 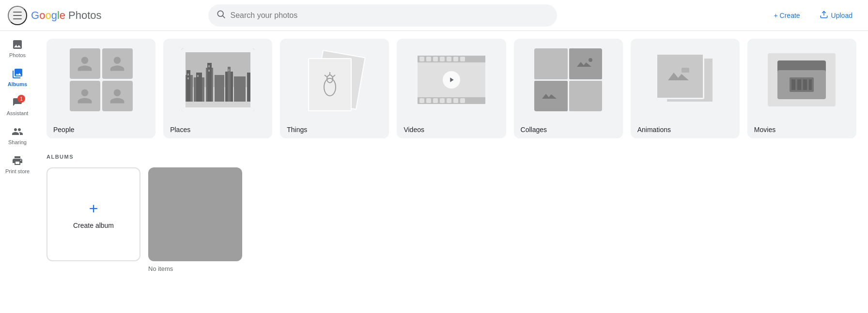 I want to click on album-card-1: No items, so click(x=195, y=220).